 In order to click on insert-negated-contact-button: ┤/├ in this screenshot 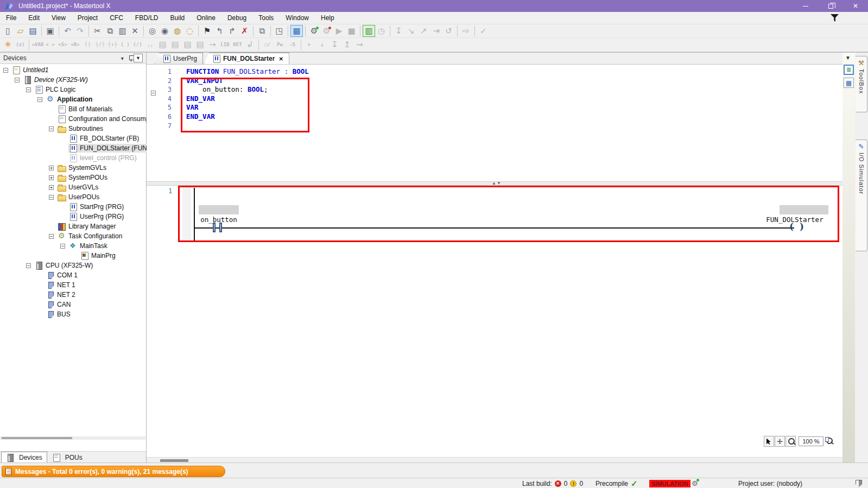, I will do `click(100, 45)`.